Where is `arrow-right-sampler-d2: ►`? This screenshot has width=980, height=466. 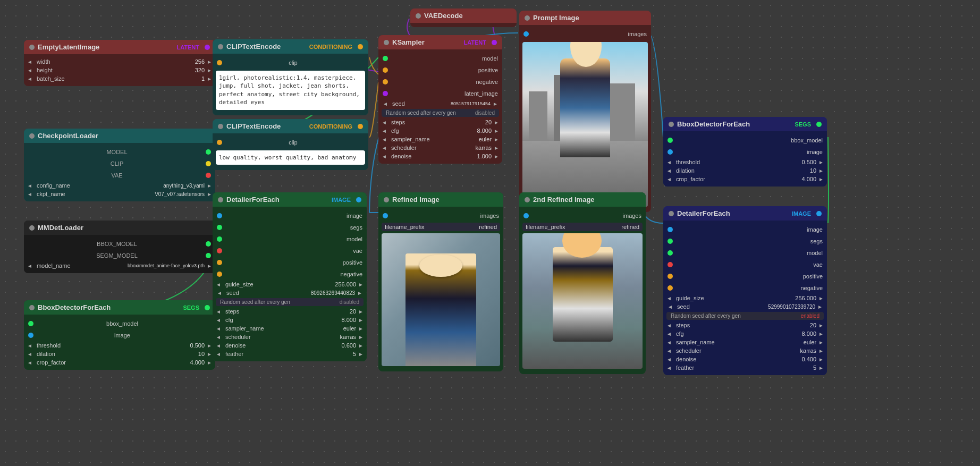
arrow-right-sampler-d2: ► is located at coordinates (821, 342).